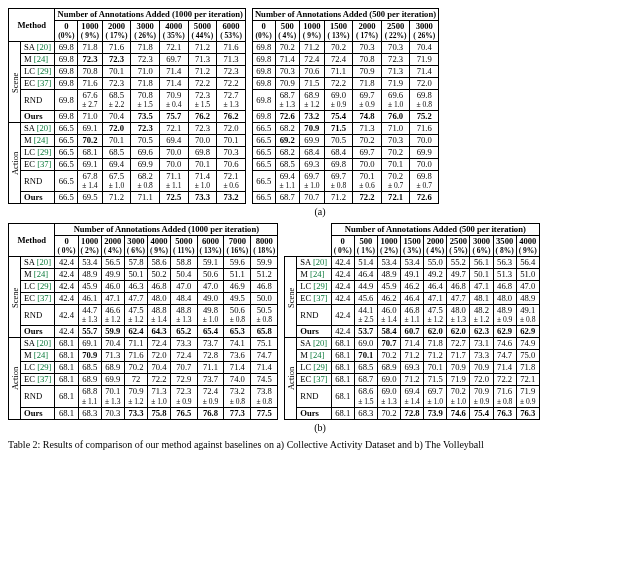 Image resolution: width=640 pixels, height=561 pixels. What do you see at coordinates (528, 344) in the screenshot?
I see `value-cell: 74.9` at bounding box center [528, 344].